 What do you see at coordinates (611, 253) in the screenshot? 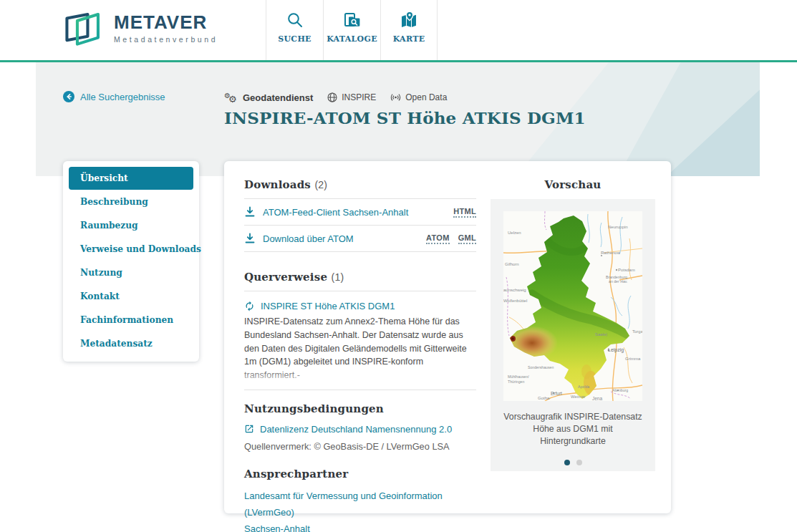
I see `svg-text: Rathenow` at bounding box center [611, 253].